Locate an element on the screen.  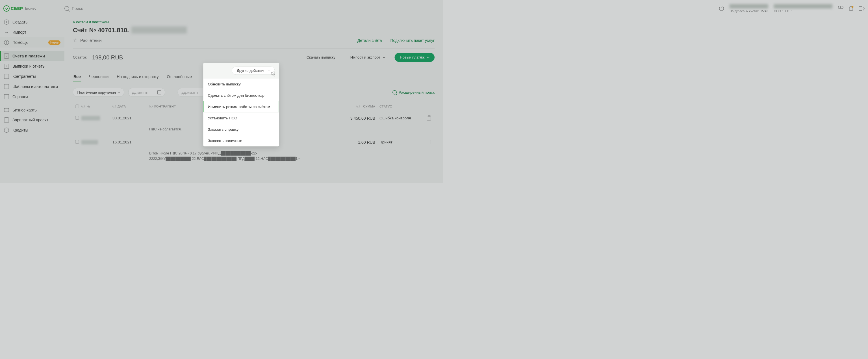
refresh-icon is located at coordinates (721, 9).